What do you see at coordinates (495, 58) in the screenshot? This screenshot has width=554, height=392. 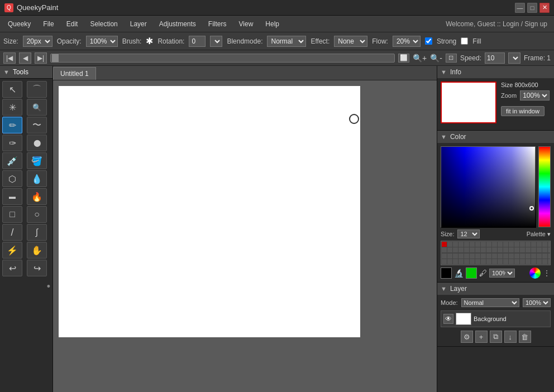 I see `speed-input` at bounding box center [495, 58].